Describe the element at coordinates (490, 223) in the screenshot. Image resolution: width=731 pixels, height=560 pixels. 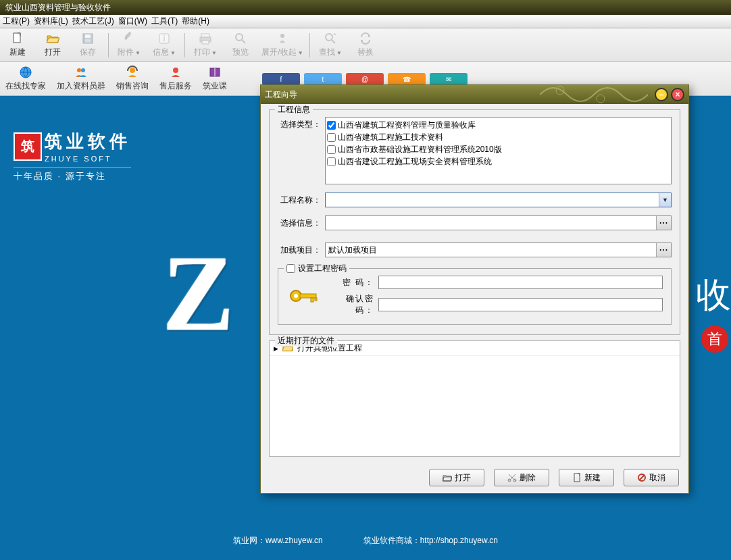
I see `select-info-input` at that location.